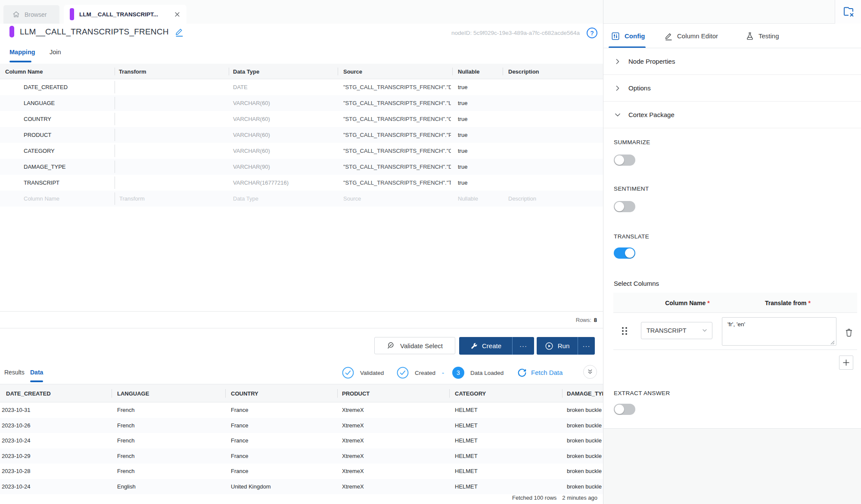 The height and width of the screenshot is (504, 861). What do you see at coordinates (762, 36) in the screenshot?
I see `tab-testing: Testing` at bounding box center [762, 36].